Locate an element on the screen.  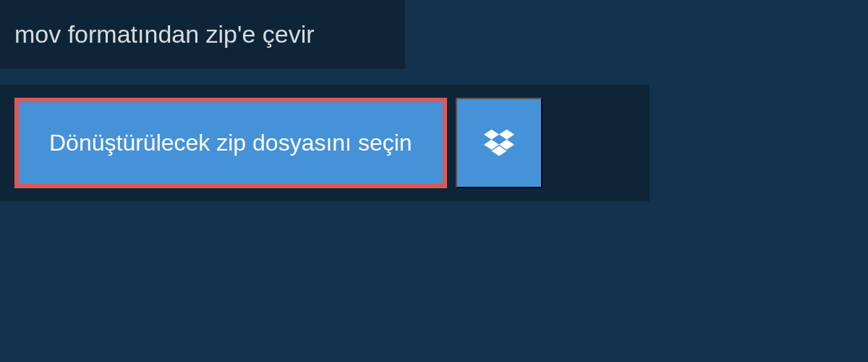
title-bar: mov formatından zip'e çevir is located at coordinates (203, 35).